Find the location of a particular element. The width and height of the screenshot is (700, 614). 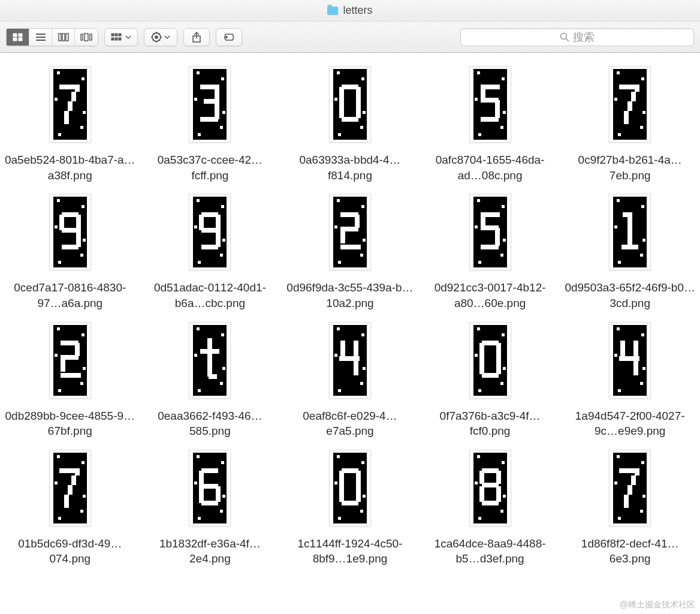

tags-button is located at coordinates (229, 37).